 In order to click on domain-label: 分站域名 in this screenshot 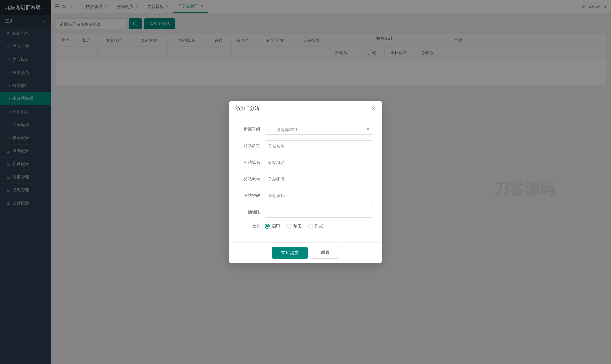, I will do `click(249, 162)`.